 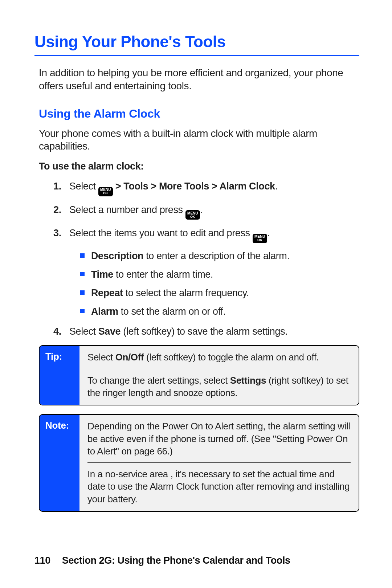 I want to click on step-3: Select the items you want to edit and pr…, so click(x=206, y=272).